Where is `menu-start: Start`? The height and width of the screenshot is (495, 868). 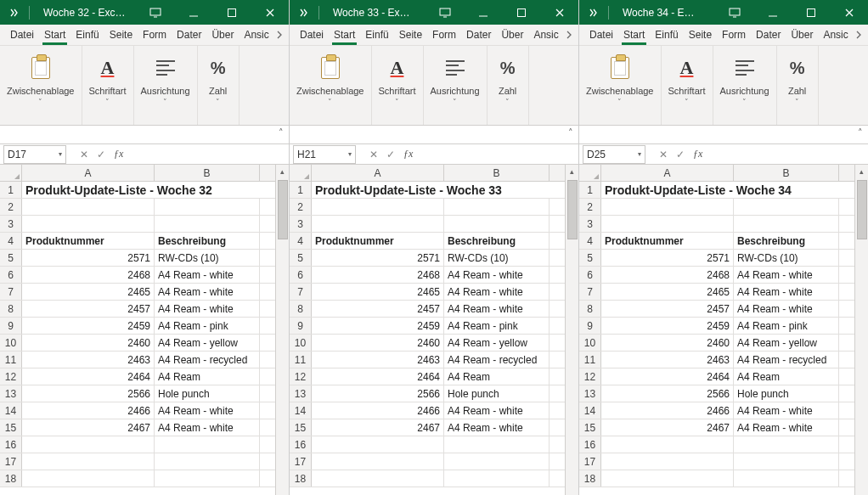 menu-start: Start is located at coordinates (54, 35).